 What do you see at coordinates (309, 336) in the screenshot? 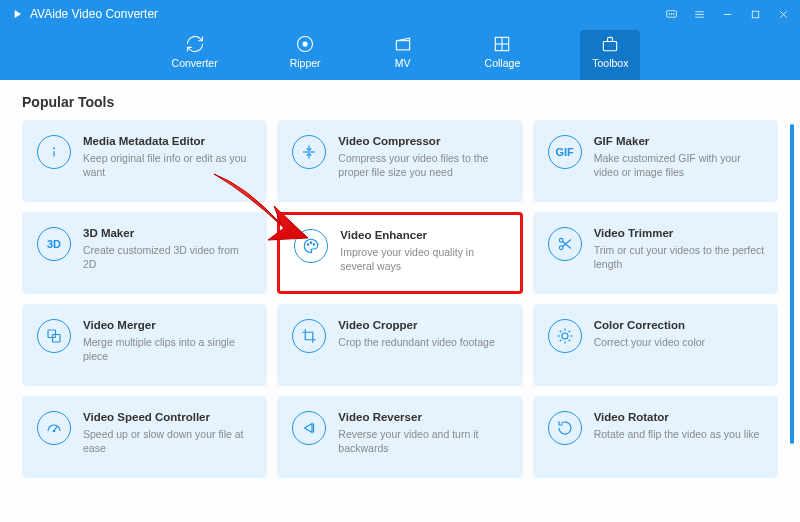
I see `crop-icon` at bounding box center [309, 336].